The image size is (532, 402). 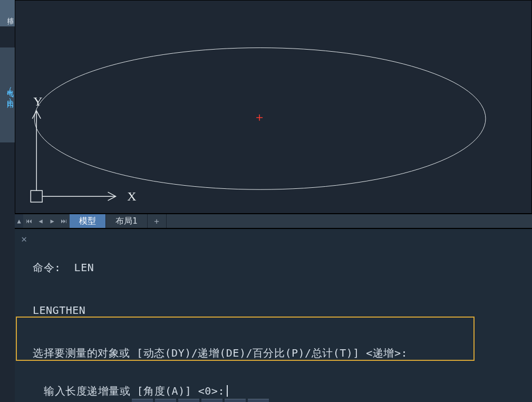 What do you see at coordinates (280, 310) in the screenshot?
I see `cmd-line: LENGTHEN` at bounding box center [280, 310].